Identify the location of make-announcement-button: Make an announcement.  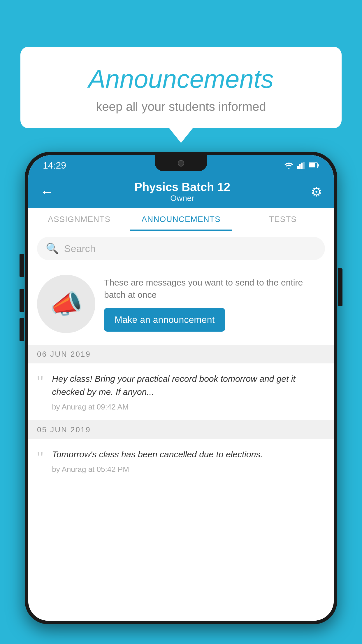
(164, 320).